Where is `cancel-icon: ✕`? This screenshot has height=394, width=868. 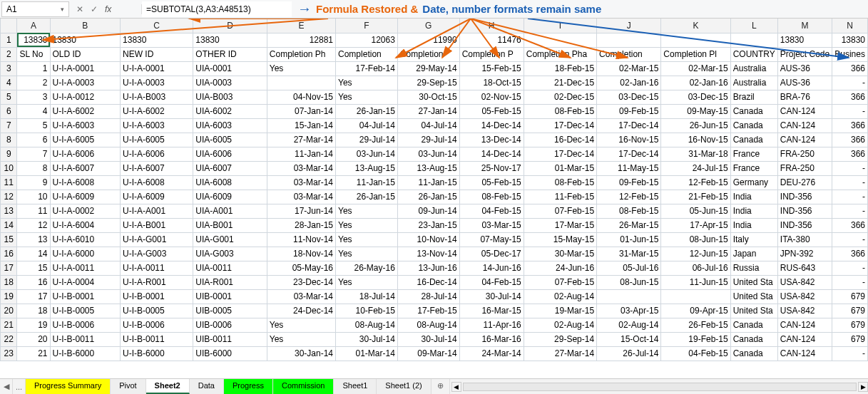
cancel-icon: ✕ is located at coordinates (80, 9).